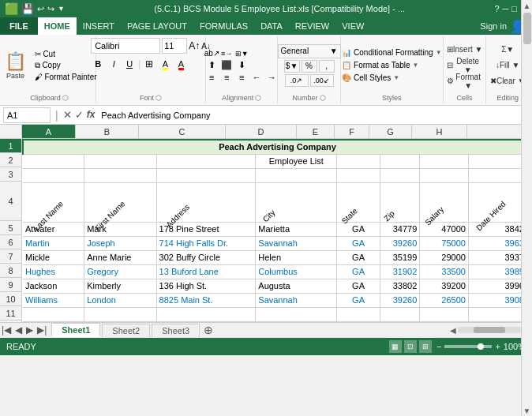 The height and width of the screenshot is (416, 532). Describe the element at coordinates (358, 300) in the screenshot. I see `cell-E10: GA` at that location.